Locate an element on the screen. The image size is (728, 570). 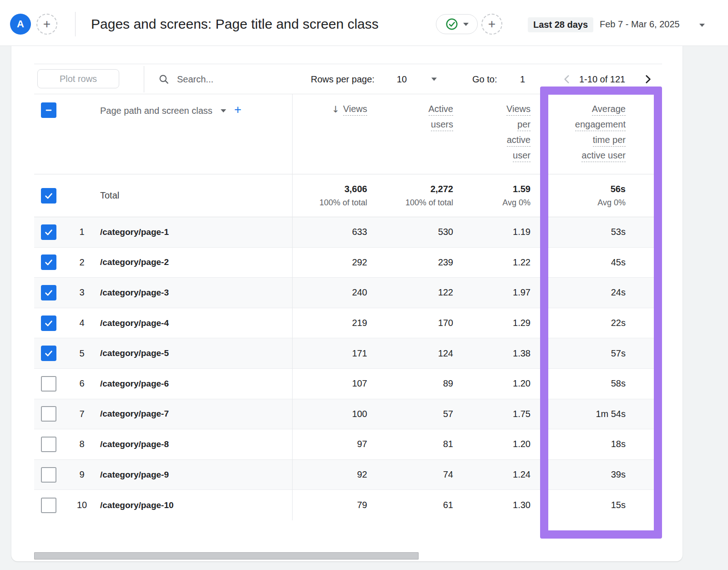
table-toolbar: Plot rows Search... Rows per page: 10 Go… is located at coordinates (348, 79).